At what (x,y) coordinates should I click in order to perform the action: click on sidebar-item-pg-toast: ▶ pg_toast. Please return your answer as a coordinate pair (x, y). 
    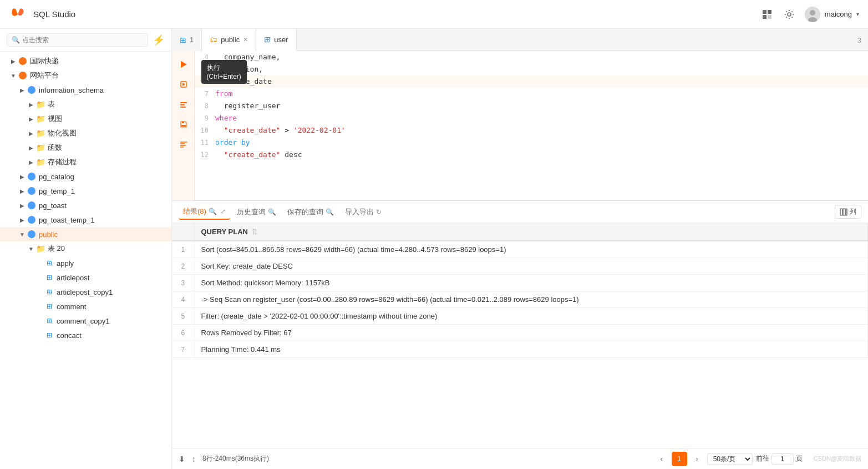
    Looking at the image, I should click on (85, 205).